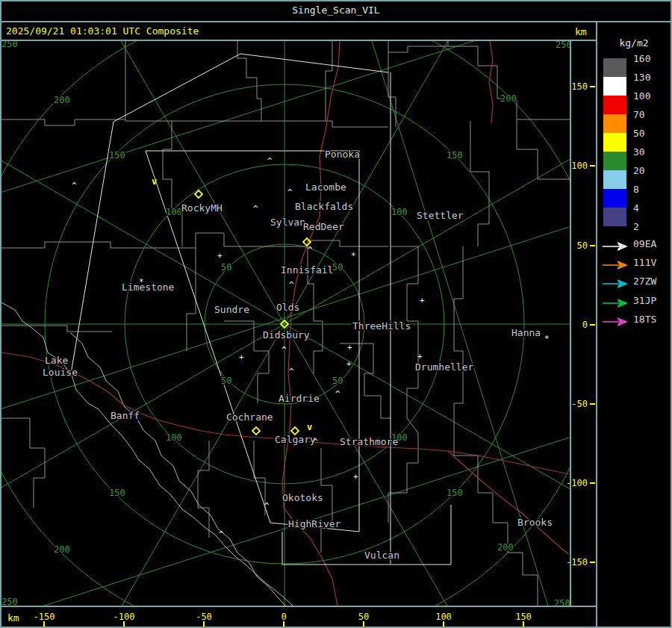  Describe the element at coordinates (369, 442) in the screenshot. I see `city-label: Strathmore` at that location.